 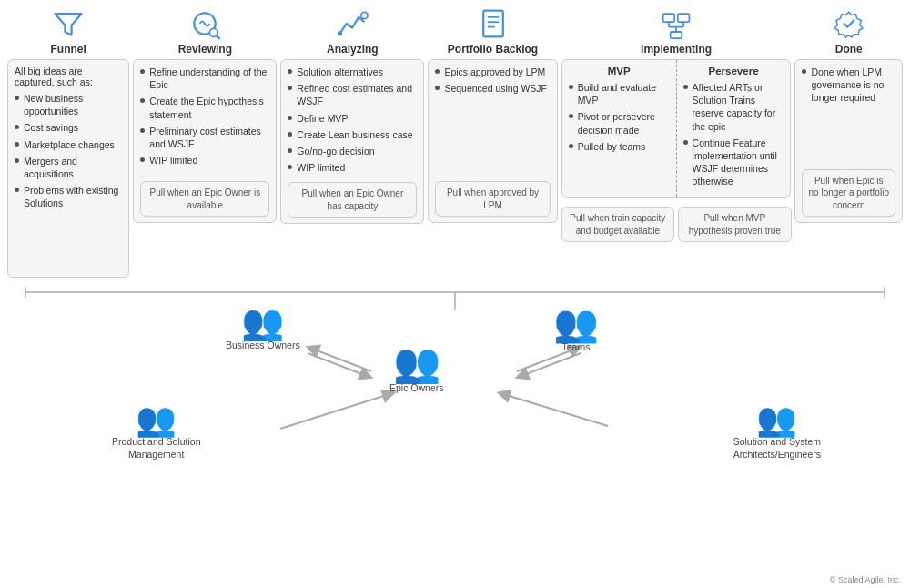 What do you see at coordinates (263, 346) in the screenshot?
I see `business-owners-label: Business Owners` at bounding box center [263, 346].